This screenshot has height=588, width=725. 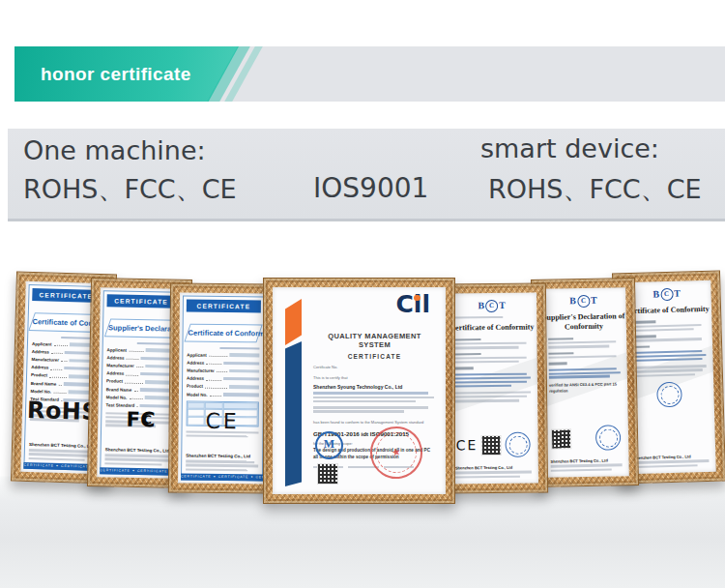 What do you see at coordinates (294, 322) in the screenshot?
I see `ribbon-orange` at bounding box center [294, 322].